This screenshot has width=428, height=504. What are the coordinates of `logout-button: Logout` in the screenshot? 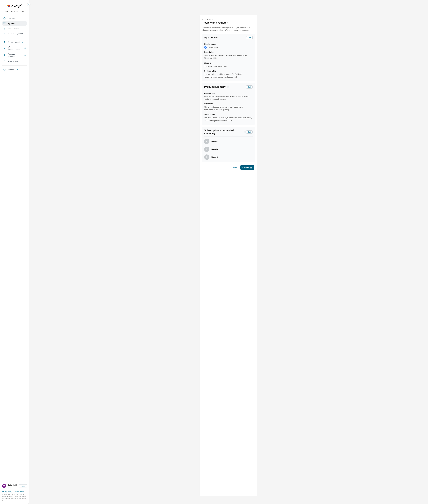 It's located at (23, 486).